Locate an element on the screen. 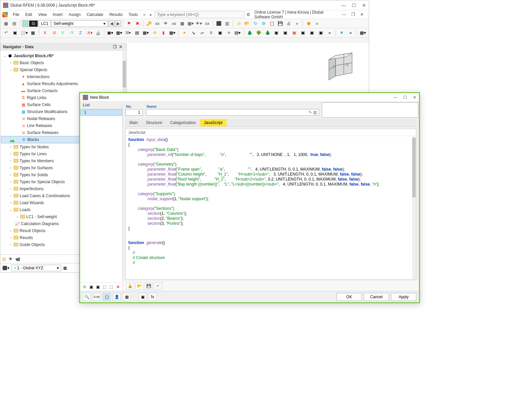 The height and width of the screenshot is (399, 532). ftr-6-icon: ▣ is located at coordinates (143, 297).